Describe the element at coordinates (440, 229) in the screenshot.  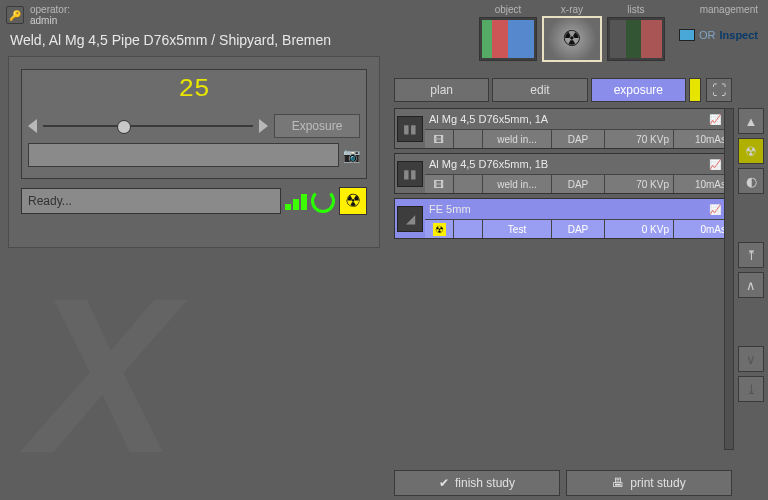
I see `item-icon: ☢` at that location.